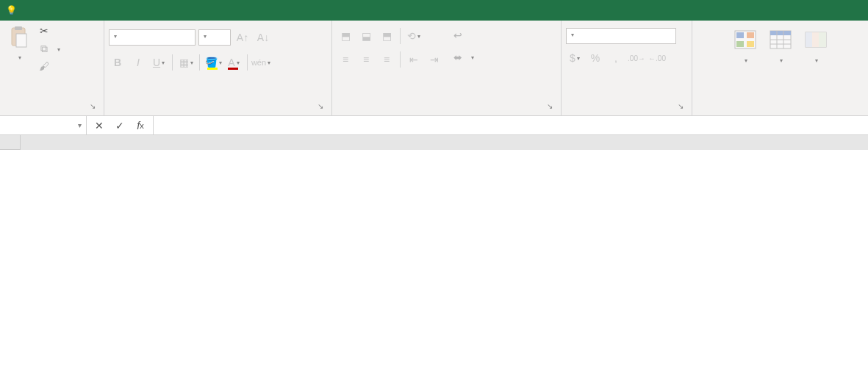 This screenshot has width=868, height=382. Describe the element at coordinates (458, 57) in the screenshot. I see `merge-icon: ⬌` at that location.